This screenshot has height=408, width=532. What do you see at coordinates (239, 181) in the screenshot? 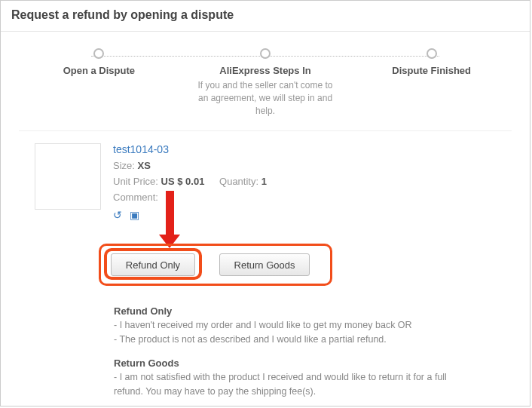
I see `quantity-label: Quantity:` at bounding box center [239, 181].